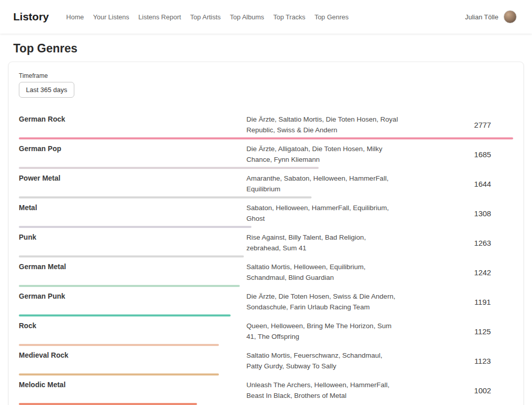 The width and height of the screenshot is (532, 405). I want to click on genre-count: 1191, so click(483, 302).